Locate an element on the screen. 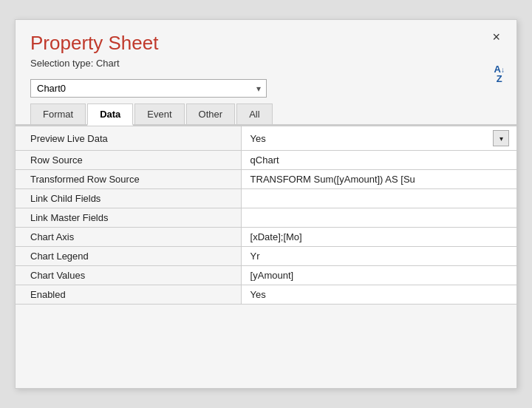 The width and height of the screenshot is (532, 408). tab-all: All is located at coordinates (254, 115).